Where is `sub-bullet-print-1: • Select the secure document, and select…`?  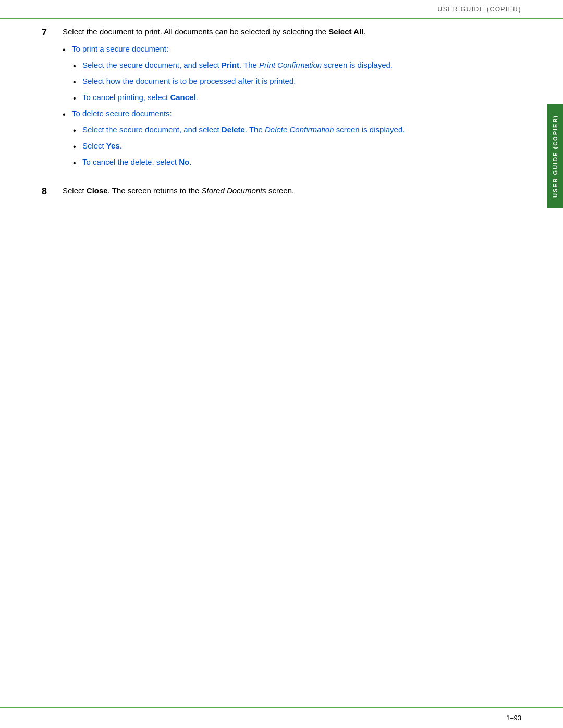
sub-bullet-print-1: • Select the secure document, and select… is located at coordinates (302, 66).